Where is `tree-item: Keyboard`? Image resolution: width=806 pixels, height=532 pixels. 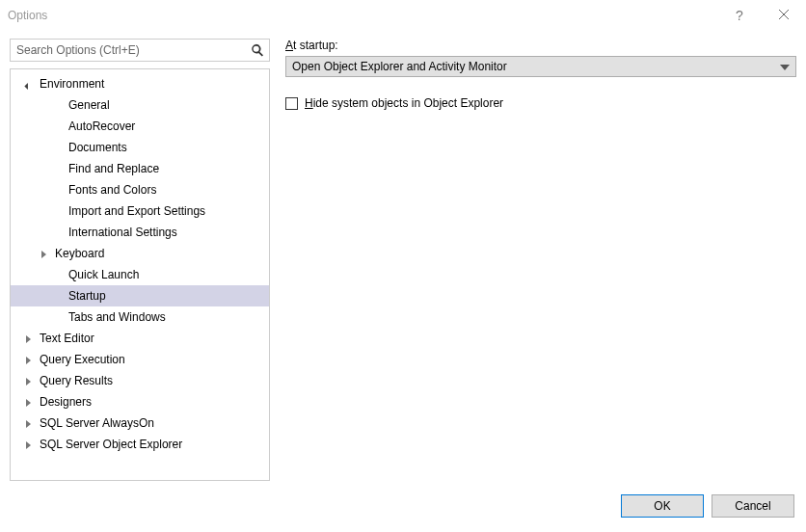 tree-item: Keyboard is located at coordinates (140, 253).